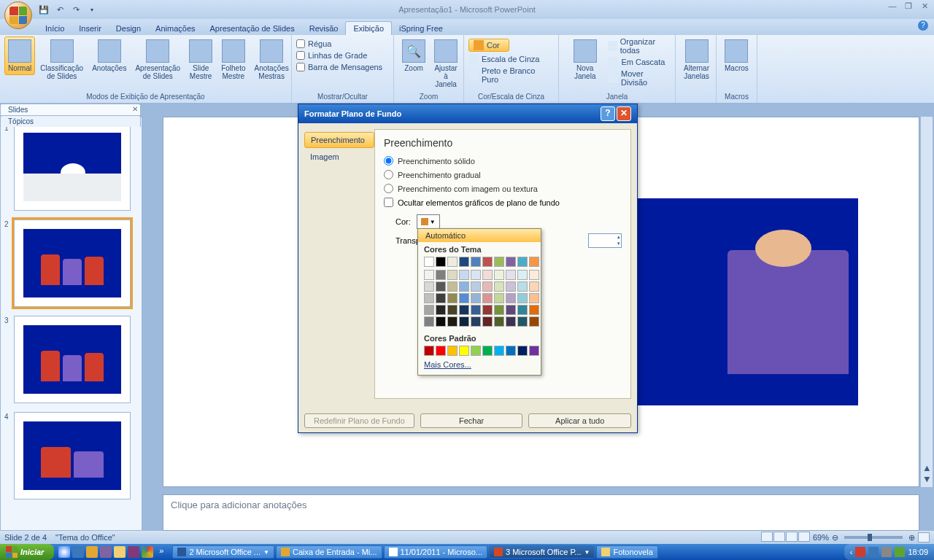 This screenshot has width=934, height=560. Describe the element at coordinates (343, 44) in the screenshot. I see `ruler-checkbox: Régua` at that location.